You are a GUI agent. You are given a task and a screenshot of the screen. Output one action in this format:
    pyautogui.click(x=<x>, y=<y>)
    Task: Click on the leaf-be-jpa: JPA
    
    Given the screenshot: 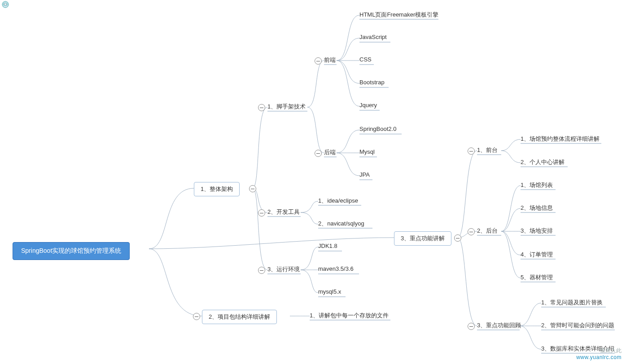 What is the action you would take?
    pyautogui.click(x=364, y=175)
    